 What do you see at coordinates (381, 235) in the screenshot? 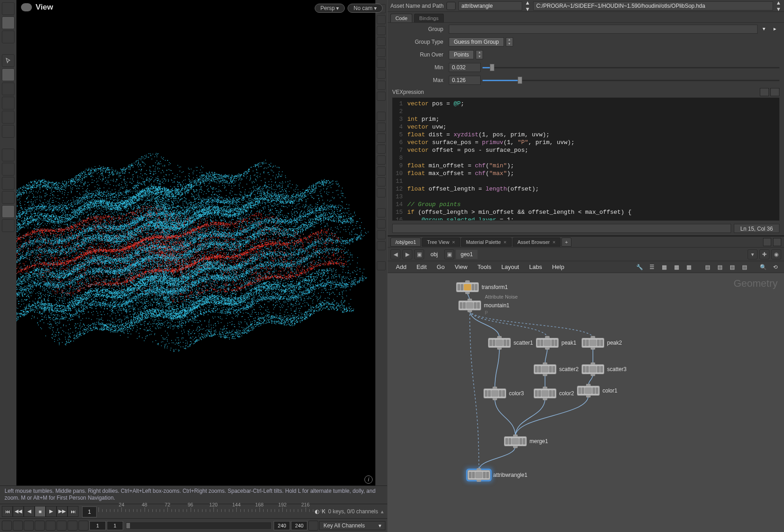
I see `smooth-icon` at bounding box center [381, 235].